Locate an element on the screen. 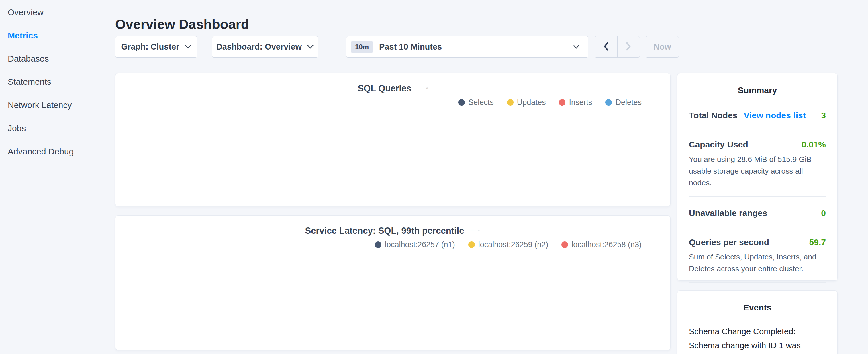 The height and width of the screenshot is (354, 868). events-panel: Events Schema Change Completed: Schema c… is located at coordinates (757, 322).